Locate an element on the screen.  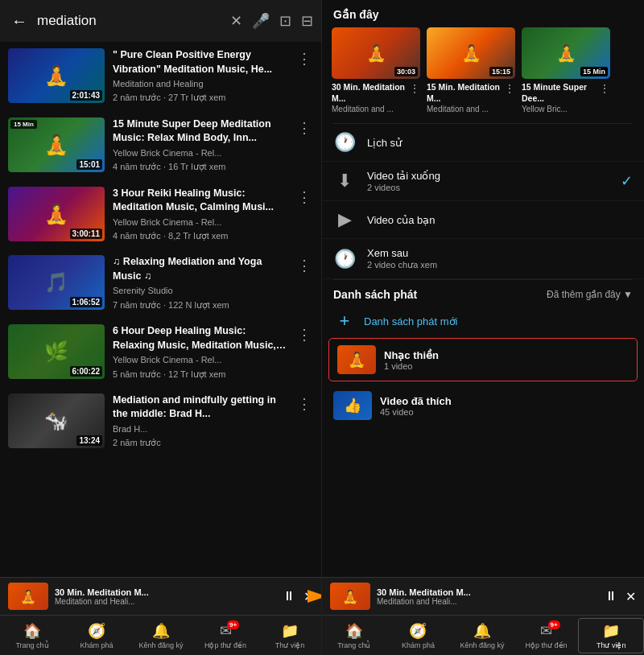
lib-item-title: Video của bạn is located at coordinates (500, 220).